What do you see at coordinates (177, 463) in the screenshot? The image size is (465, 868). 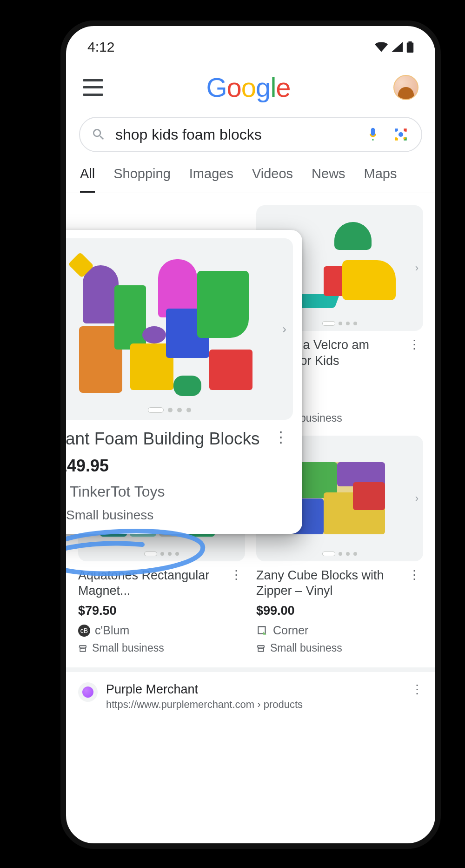 I see `product-price: $149.95` at bounding box center [177, 463].